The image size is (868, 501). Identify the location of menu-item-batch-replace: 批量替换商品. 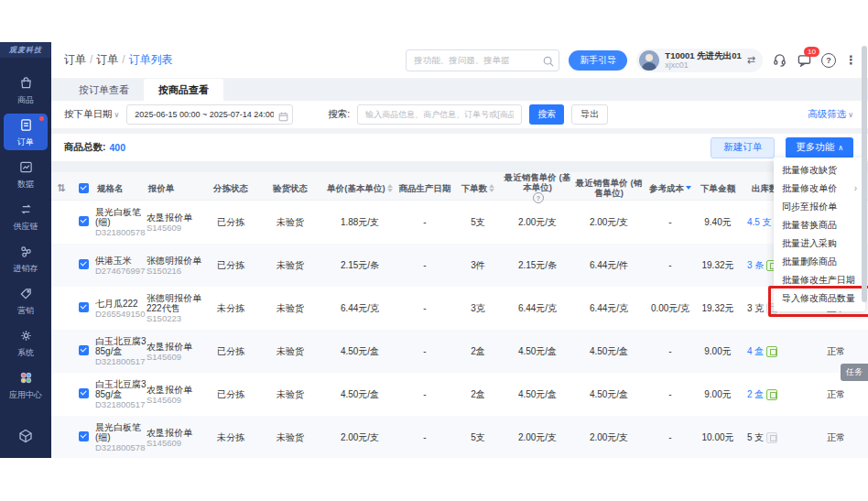
(819, 225).